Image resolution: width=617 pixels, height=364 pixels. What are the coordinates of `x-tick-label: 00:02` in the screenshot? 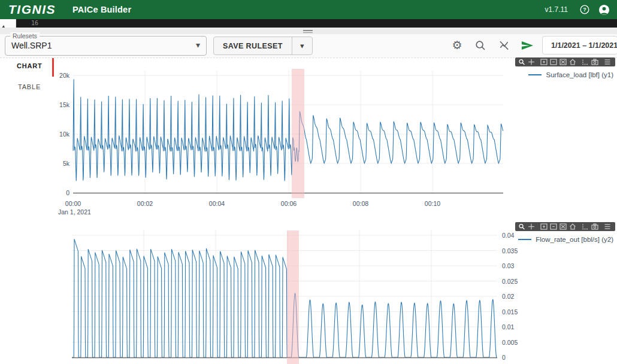 It's located at (145, 204).